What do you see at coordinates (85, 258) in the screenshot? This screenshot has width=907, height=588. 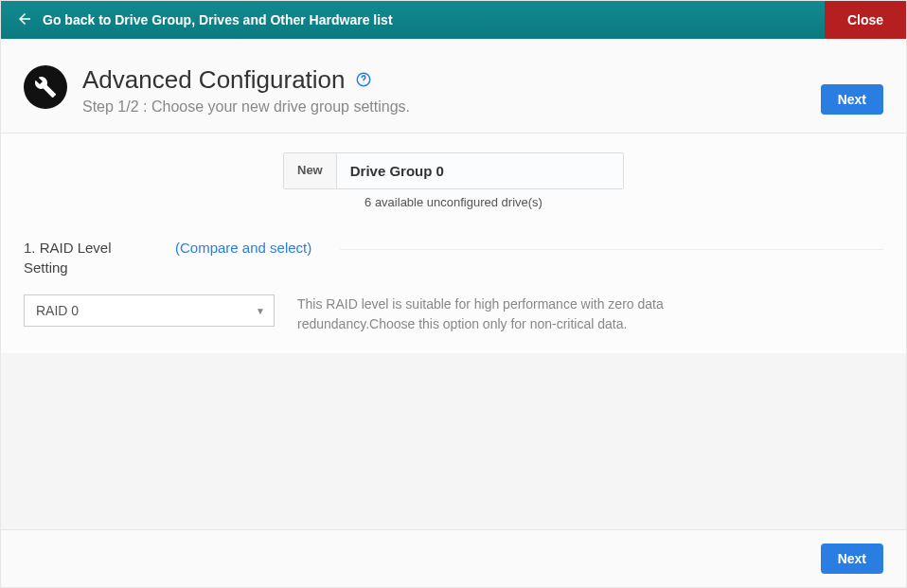 I see `raid-section-title: 1. RAID Level Setting` at bounding box center [85, 258].